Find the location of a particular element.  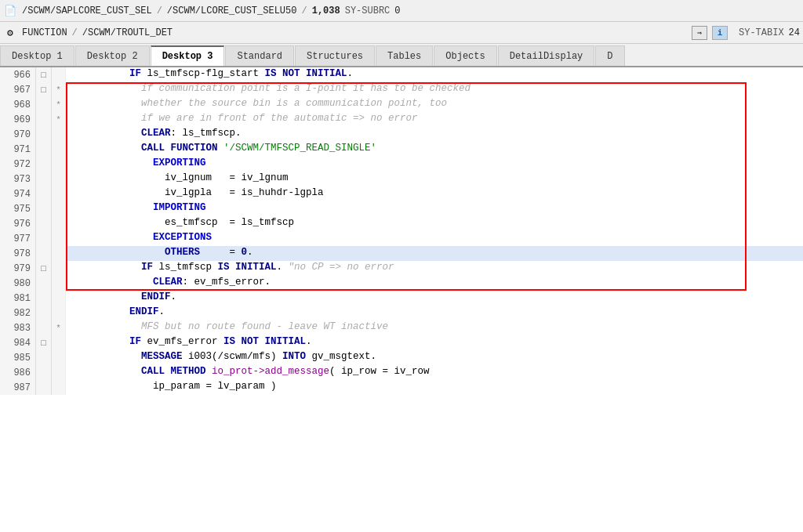

line-num-982: 982 is located at coordinates (18, 313).